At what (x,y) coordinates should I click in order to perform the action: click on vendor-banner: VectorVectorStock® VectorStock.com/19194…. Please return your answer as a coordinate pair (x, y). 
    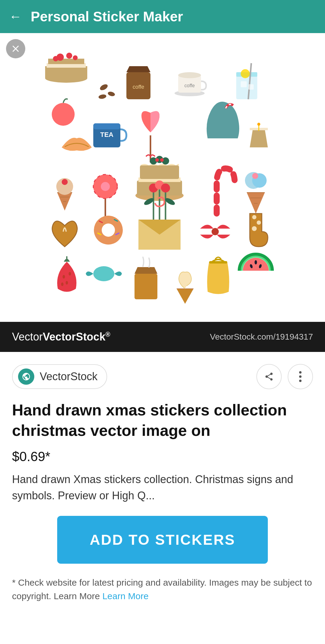
    Looking at the image, I should click on (162, 337).